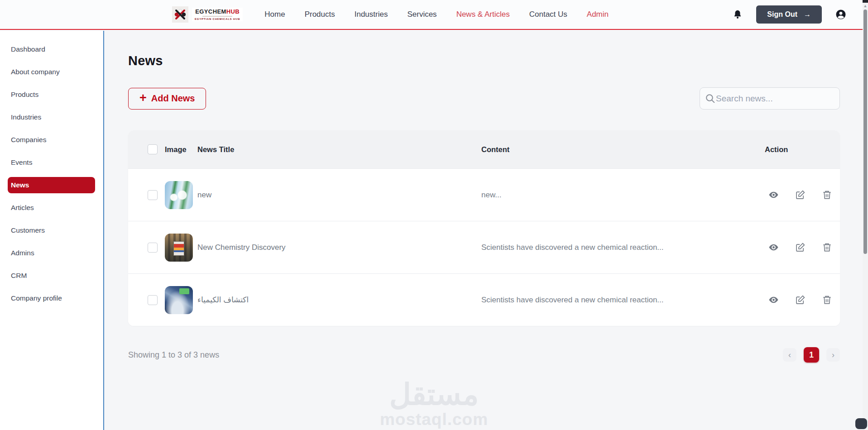  What do you see at coordinates (865, 1) in the screenshot?
I see `scrollbar-top-corner` at bounding box center [865, 1].